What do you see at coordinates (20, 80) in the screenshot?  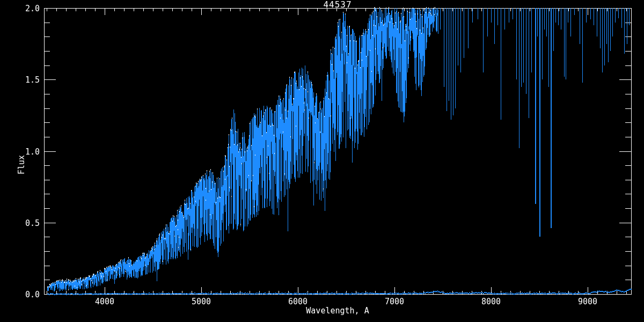 I see `y-tick-label: 1.5` at bounding box center [20, 80].